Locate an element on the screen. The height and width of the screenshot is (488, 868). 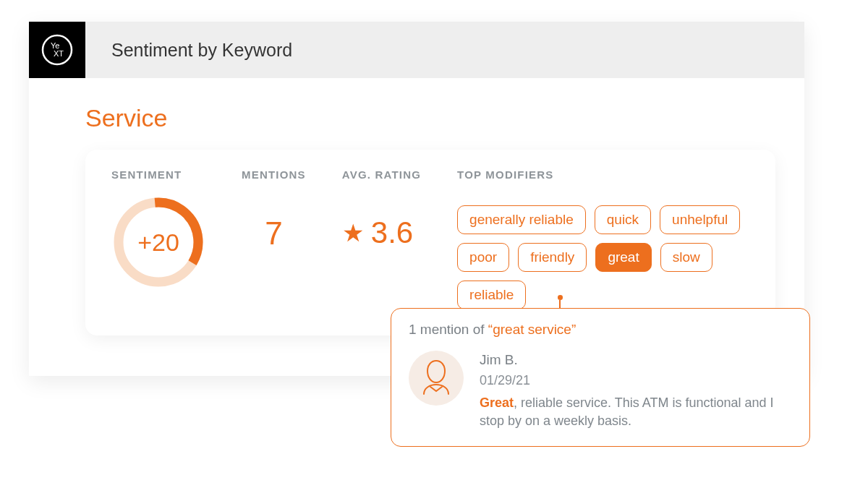
modifier-chip-generally-reliable: generally reliable is located at coordinates (522, 220).